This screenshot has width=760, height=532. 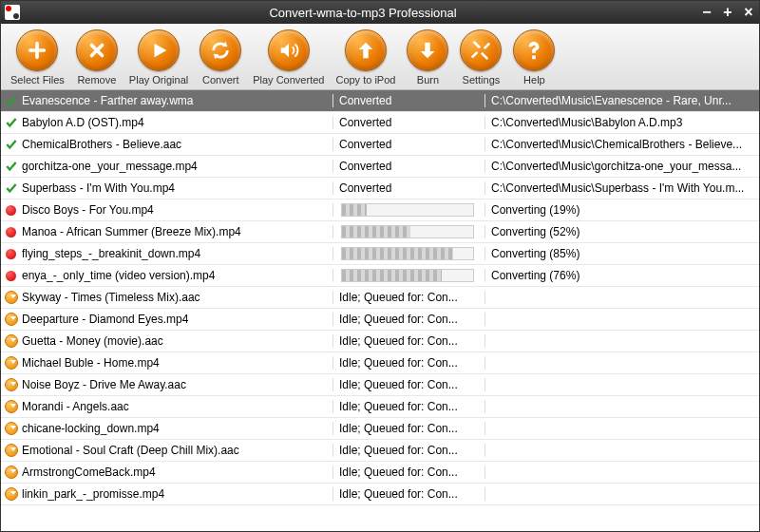 I want to click on output-cell: C:\Converted\Music\Superbass - I'm With …, so click(x=622, y=188).